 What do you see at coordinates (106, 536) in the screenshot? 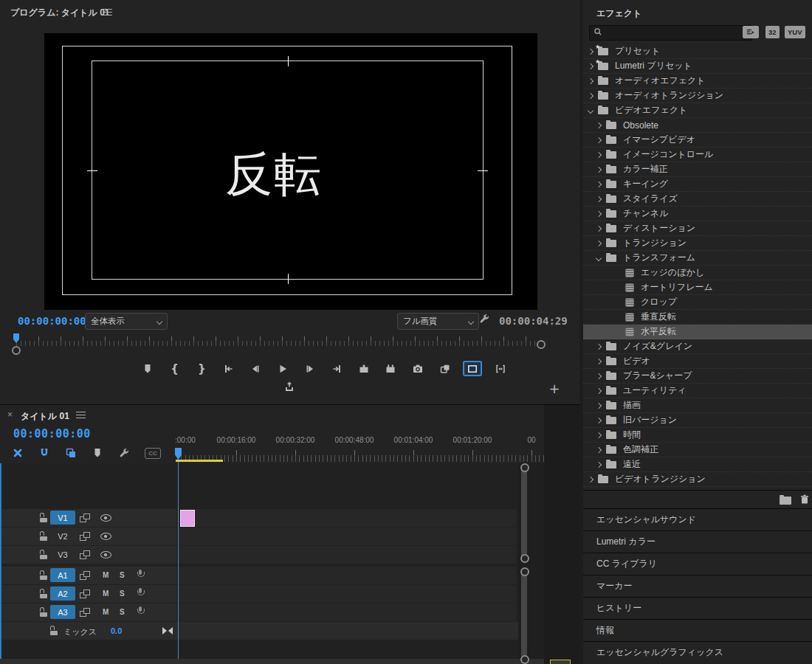
I see `track-output-eye-icon` at bounding box center [106, 536].